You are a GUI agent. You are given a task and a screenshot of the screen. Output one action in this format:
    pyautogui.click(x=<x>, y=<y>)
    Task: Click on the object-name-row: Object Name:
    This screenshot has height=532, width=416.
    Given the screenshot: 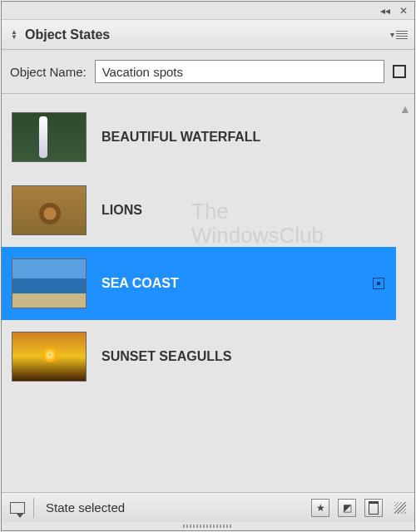 What is the action you would take?
    pyautogui.click(x=208, y=71)
    